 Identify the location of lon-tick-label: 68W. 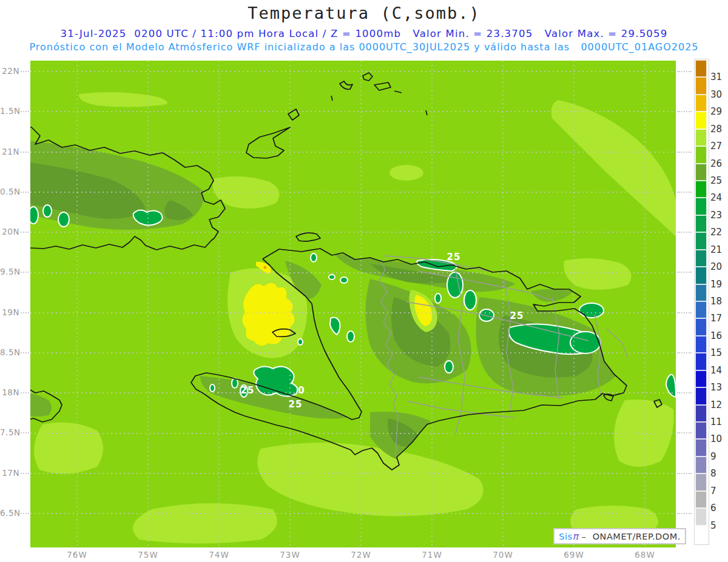
(645, 555).